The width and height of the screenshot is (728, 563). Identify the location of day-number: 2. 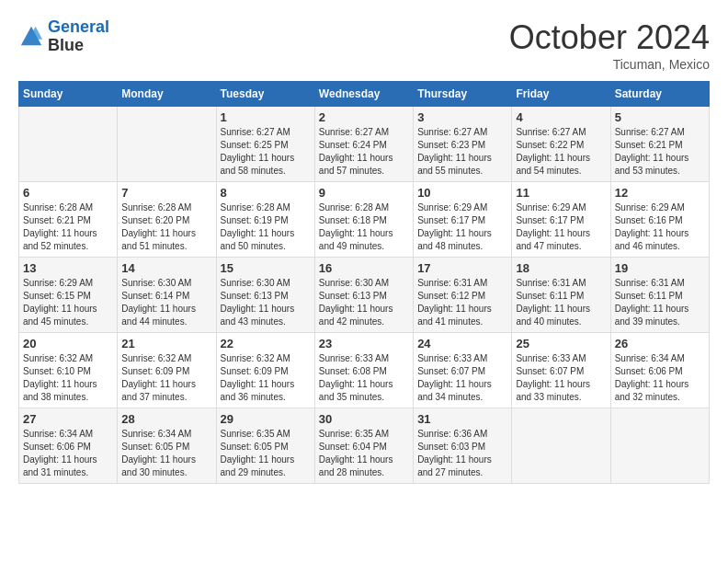
(364, 118).